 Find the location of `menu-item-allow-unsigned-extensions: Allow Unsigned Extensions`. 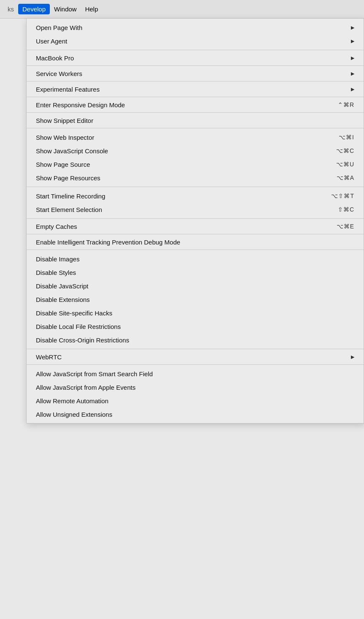

menu-item-allow-unsigned-extensions: Allow Unsigned Extensions is located at coordinates (195, 414).